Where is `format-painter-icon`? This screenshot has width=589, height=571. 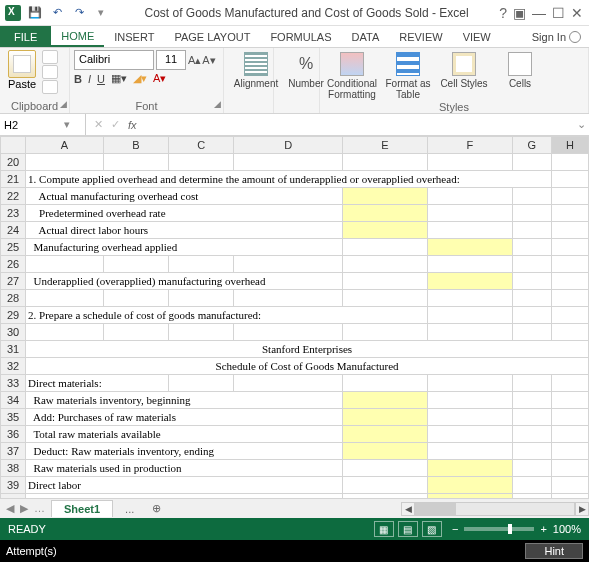
format-painter-icon is located at coordinates (50, 87).